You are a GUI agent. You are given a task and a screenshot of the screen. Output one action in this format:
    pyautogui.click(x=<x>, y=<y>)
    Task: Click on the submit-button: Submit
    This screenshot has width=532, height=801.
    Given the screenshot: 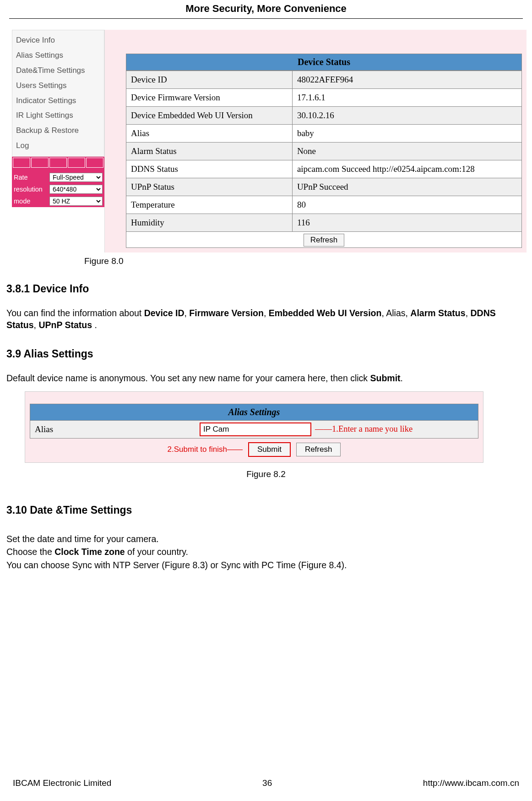 What is the action you would take?
    pyautogui.click(x=269, y=450)
    